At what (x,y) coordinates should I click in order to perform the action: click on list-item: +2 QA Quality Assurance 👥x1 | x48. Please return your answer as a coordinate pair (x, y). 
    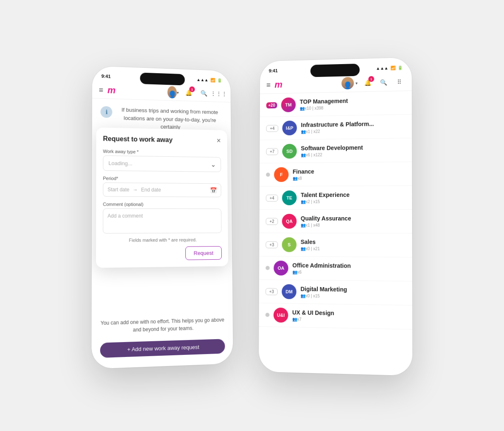
    Looking at the image, I should click on (336, 222).